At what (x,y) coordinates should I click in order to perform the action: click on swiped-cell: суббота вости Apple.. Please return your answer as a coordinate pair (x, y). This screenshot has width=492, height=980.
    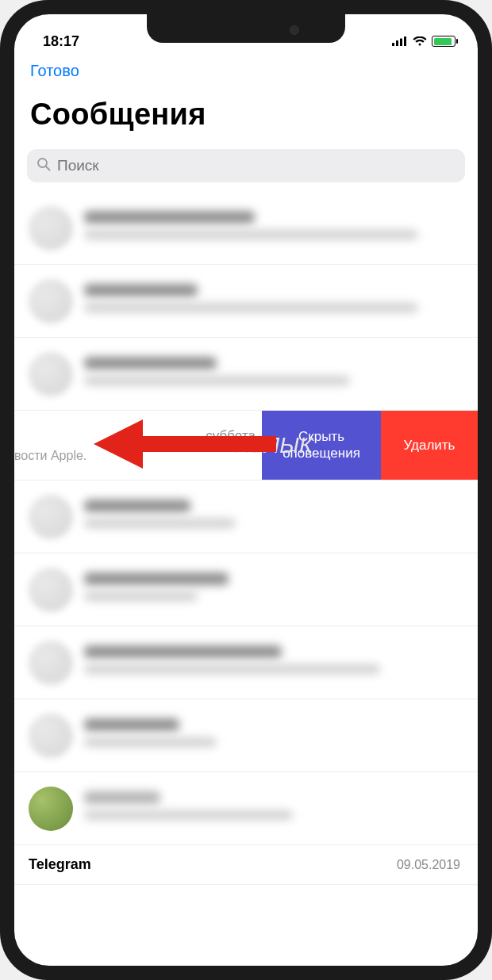
    Looking at the image, I should click on (138, 446).